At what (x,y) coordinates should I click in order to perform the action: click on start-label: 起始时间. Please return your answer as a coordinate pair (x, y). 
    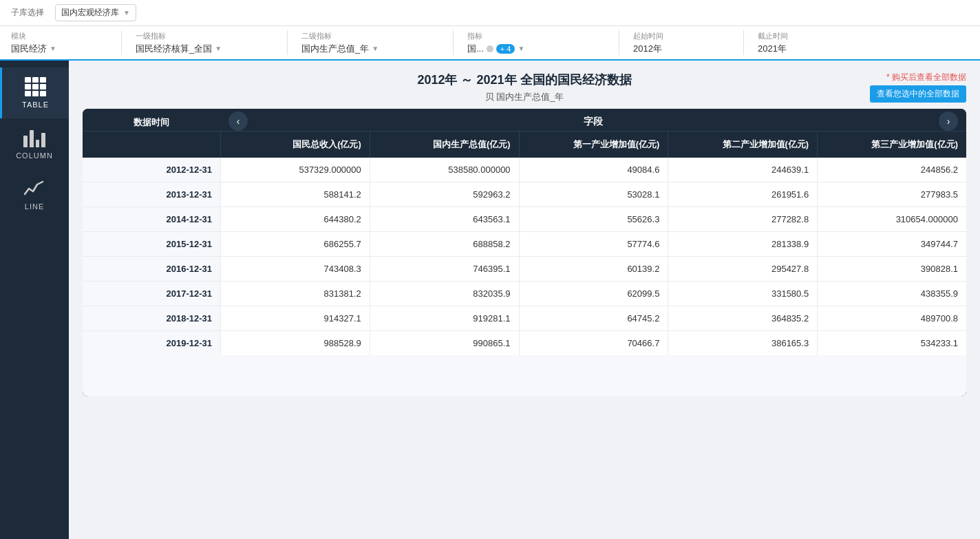
    Looking at the image, I should click on (681, 36).